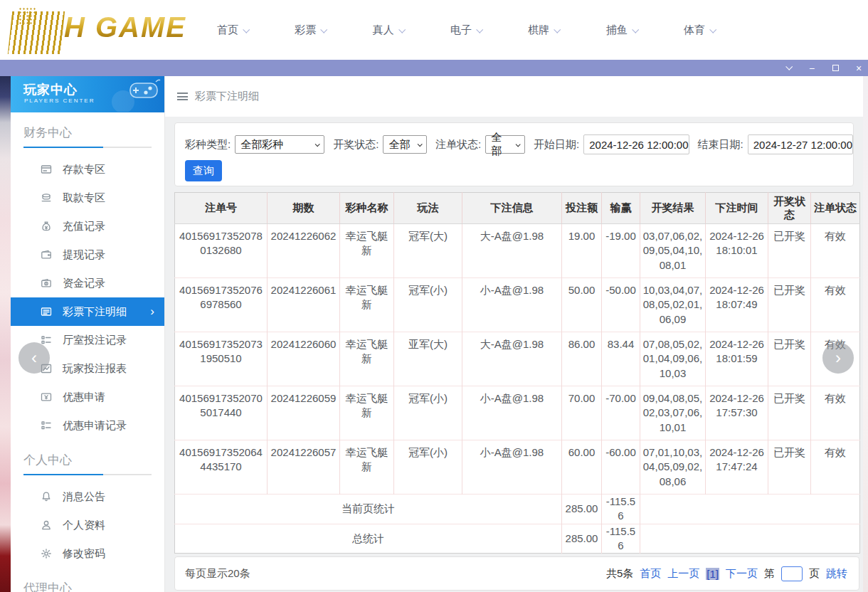 This screenshot has width=868, height=592. I want to click on query-button: 查询, so click(203, 171).